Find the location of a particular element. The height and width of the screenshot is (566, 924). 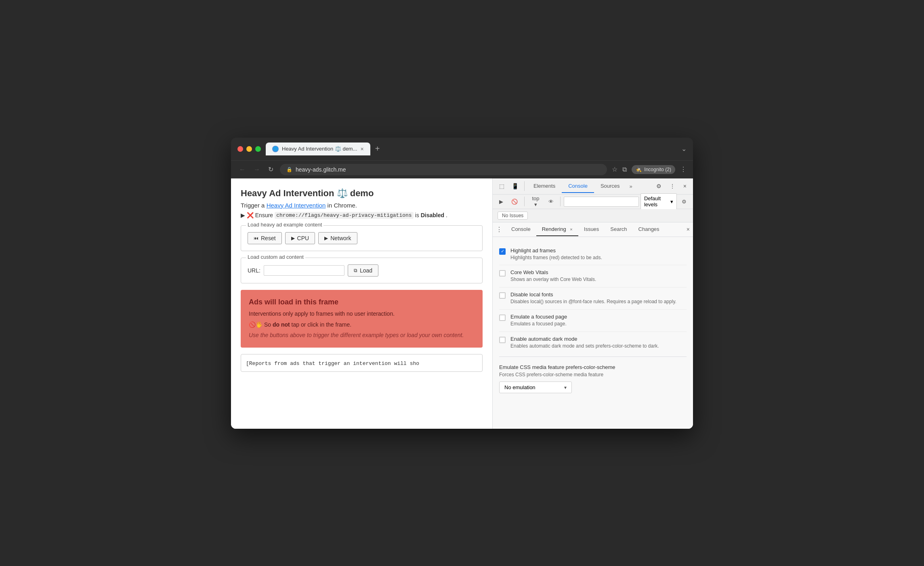

tab-close-button: × is located at coordinates (362, 149).